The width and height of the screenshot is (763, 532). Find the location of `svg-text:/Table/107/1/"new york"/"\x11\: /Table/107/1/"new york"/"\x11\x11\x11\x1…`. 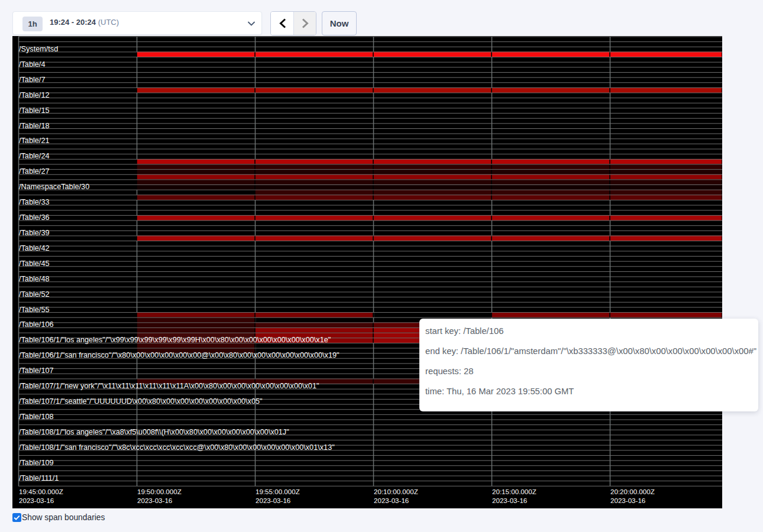

svg-text:/Table/107/1/"new york"/"\x11\: /Table/107/1/"new york"/"\x11\x11\x11\x1… is located at coordinates (169, 386).